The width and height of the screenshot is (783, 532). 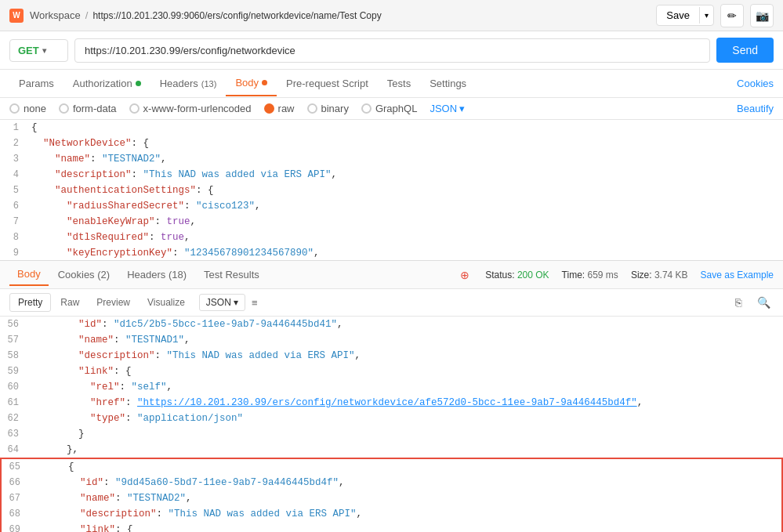 What do you see at coordinates (392, 356) in the screenshot?
I see `json-line-58: 58 "description": "This NAD was added vi…` at bounding box center [392, 356].